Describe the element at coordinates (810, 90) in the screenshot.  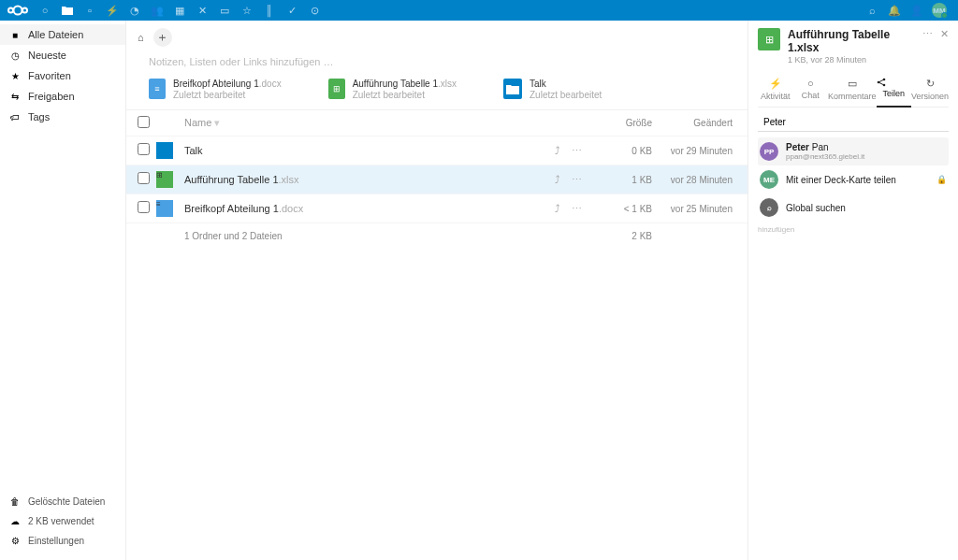
I see `tab-chat: ○Chat` at that location.